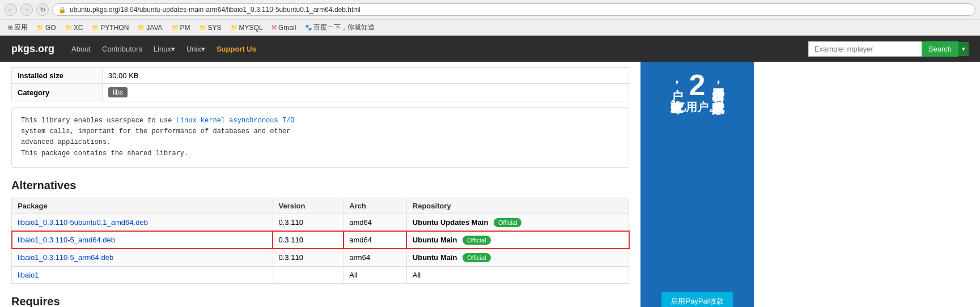 This screenshot has width=980, height=307. I want to click on desc-line-4: This package contains the shared library…, so click(104, 154).